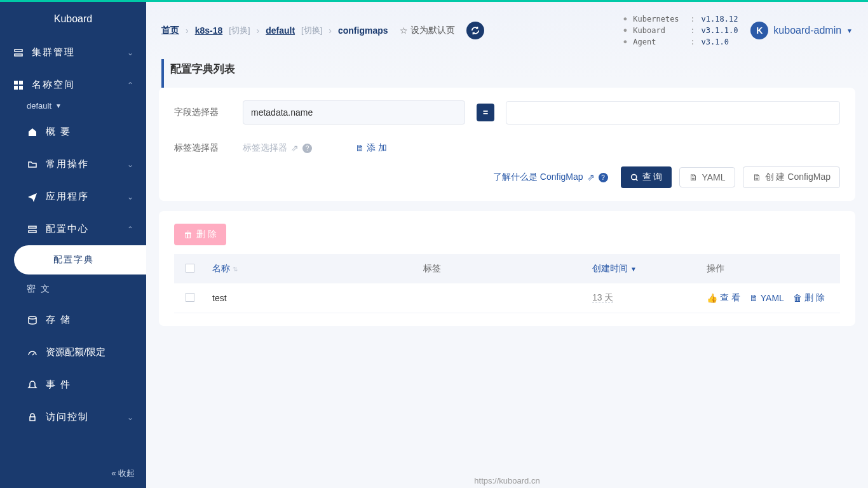 This screenshot has height=488, width=868. I want to click on home-icon, so click(32, 132).